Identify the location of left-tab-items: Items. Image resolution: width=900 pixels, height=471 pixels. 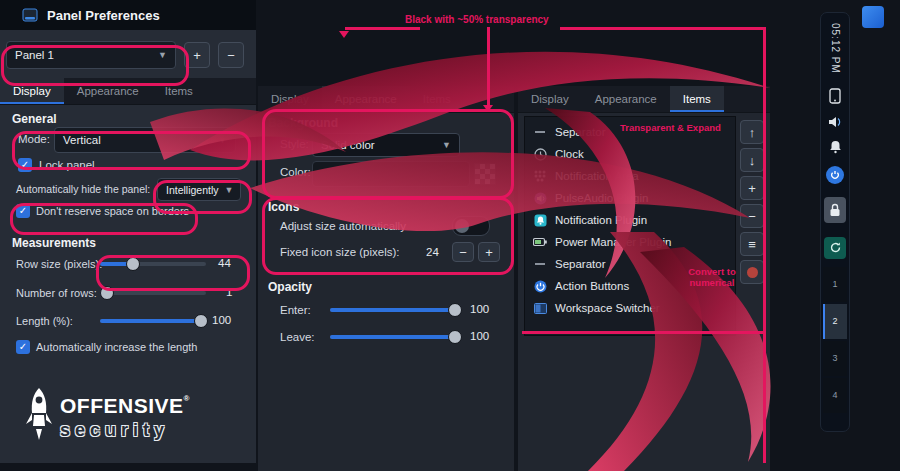
(179, 91).